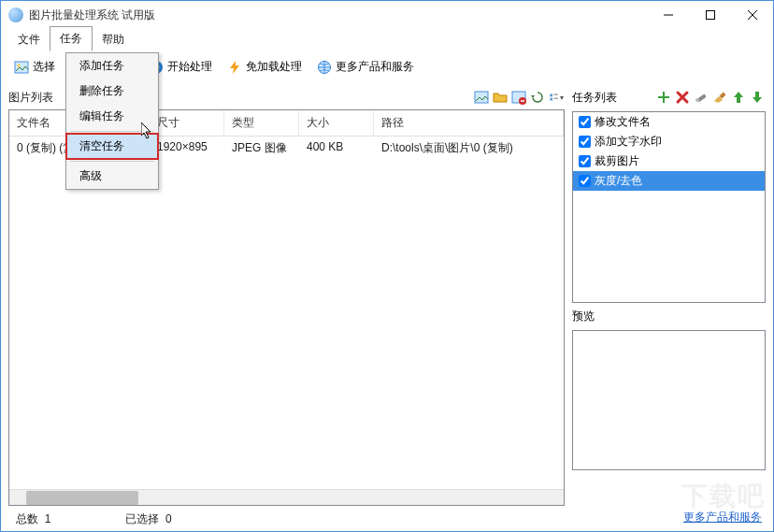  Describe the element at coordinates (112, 122) in the screenshot. I see `task-dropdown: 添加任务 删除任务 编辑任务 清空任务 高级` at that location.